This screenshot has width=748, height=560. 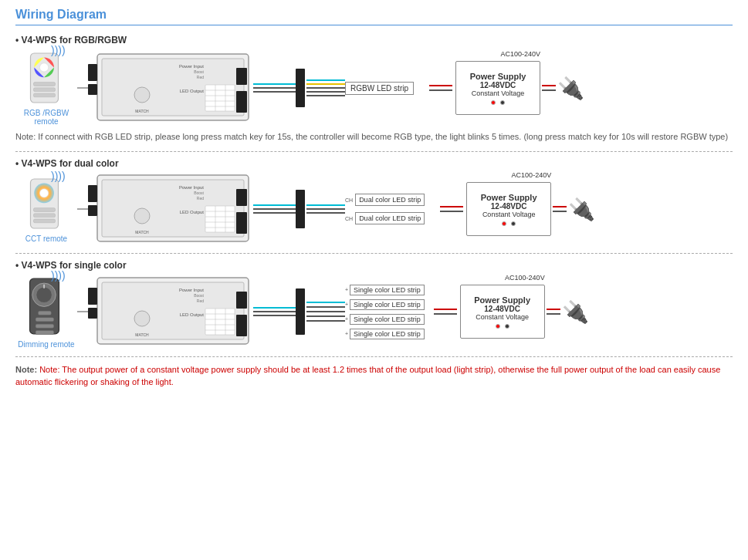 What do you see at coordinates (509, 209) in the screenshot?
I see `psu-box-dual: Power Supply 12-48VDC Constant Voltage` at bounding box center [509, 209].